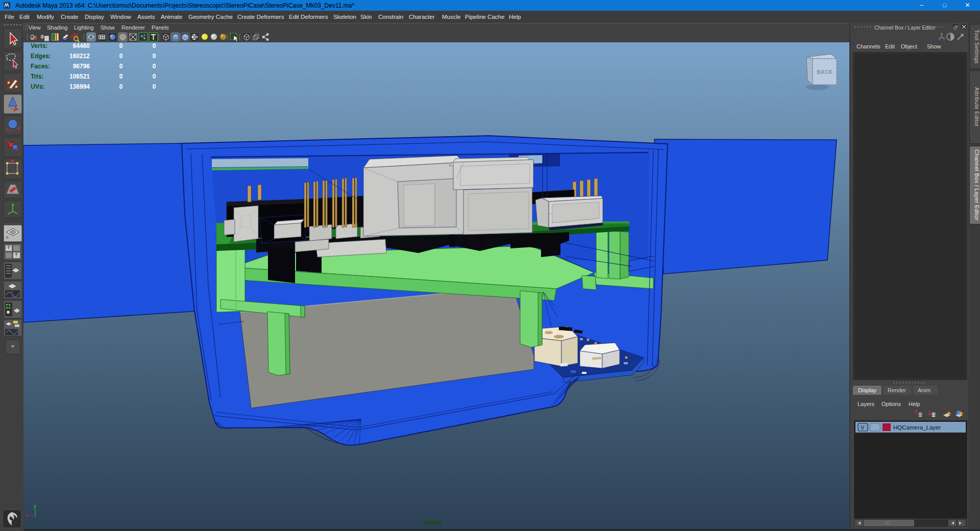 This screenshot has width=980, height=531. I want to click on svg-text: Layers, so click(866, 404).